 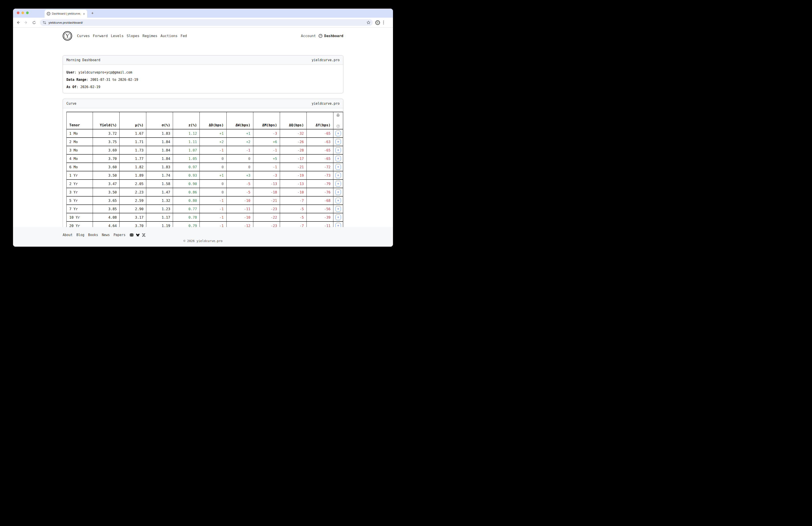 What do you see at coordinates (18, 23) in the screenshot?
I see `back-icon` at bounding box center [18, 23].